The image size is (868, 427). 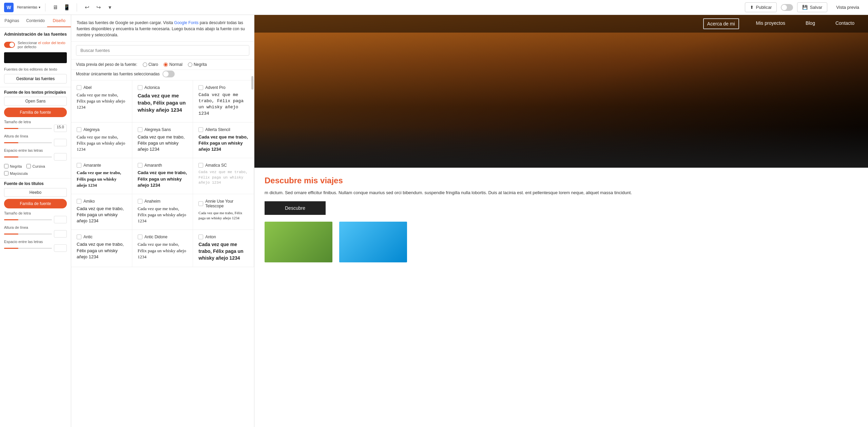 I want to click on default-color-box, so click(x=35, y=58).